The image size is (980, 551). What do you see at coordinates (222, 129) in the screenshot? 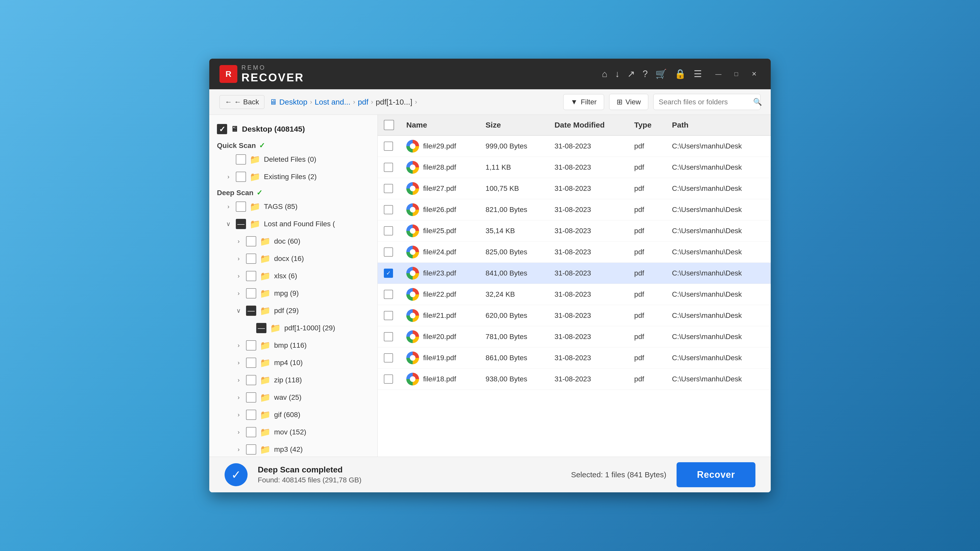
I see `root-checkbox: ✓` at bounding box center [222, 129].